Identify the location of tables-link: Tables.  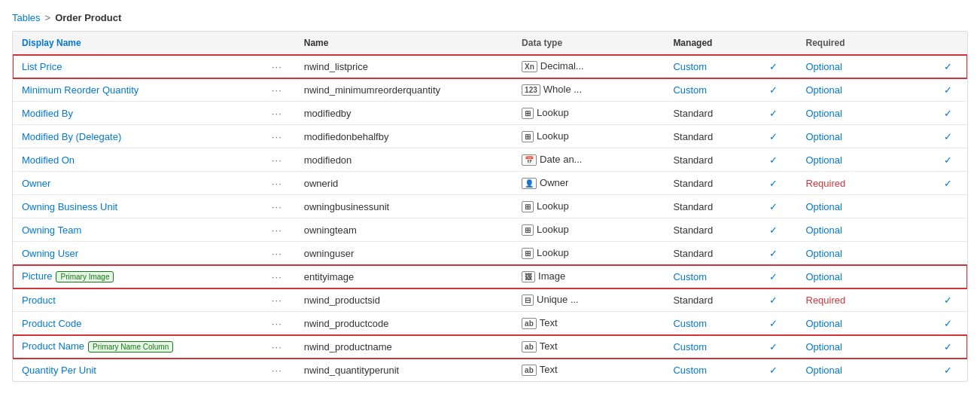
(26, 18).